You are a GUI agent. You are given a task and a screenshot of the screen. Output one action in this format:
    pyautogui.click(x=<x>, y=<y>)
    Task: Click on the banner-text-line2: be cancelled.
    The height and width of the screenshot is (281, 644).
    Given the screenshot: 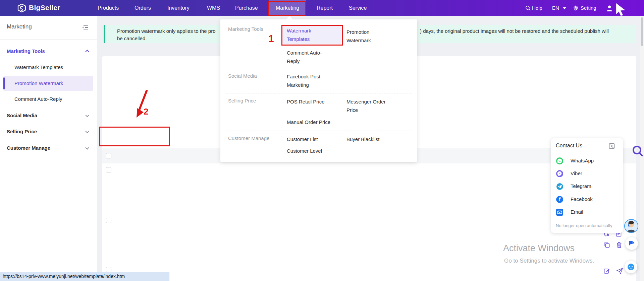 What is the action you would take?
    pyautogui.click(x=132, y=38)
    